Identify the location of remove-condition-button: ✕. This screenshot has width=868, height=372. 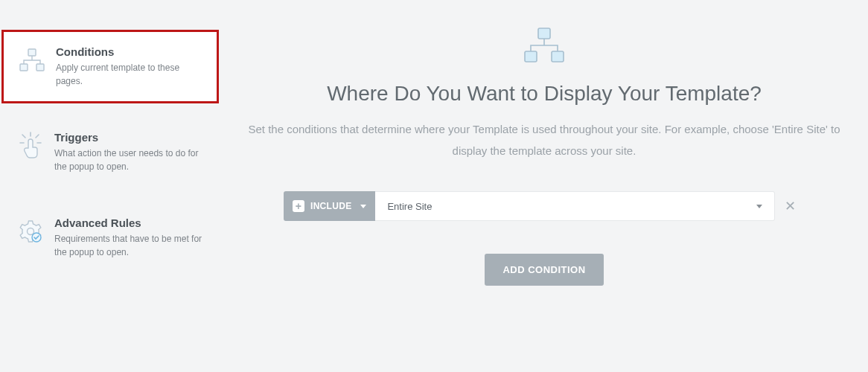
(790, 206).